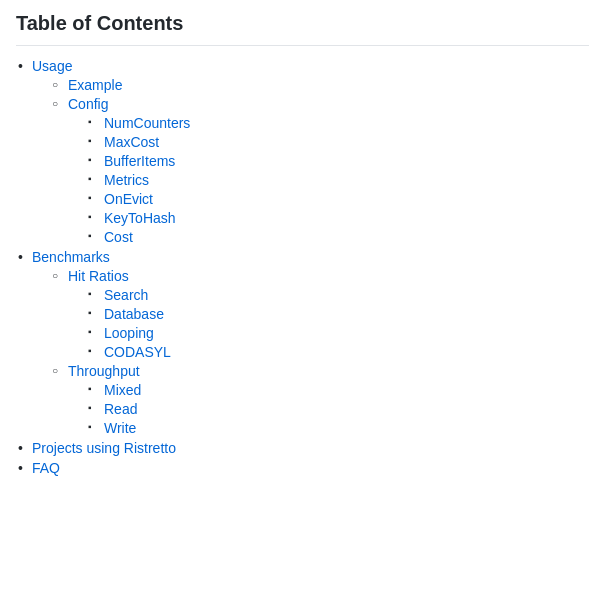 This screenshot has height=601, width=605. Describe the element at coordinates (320, 314) in the screenshot. I see `list-item: Hit RatiosSearchDatabaseLoopingCODASYL` at that location.